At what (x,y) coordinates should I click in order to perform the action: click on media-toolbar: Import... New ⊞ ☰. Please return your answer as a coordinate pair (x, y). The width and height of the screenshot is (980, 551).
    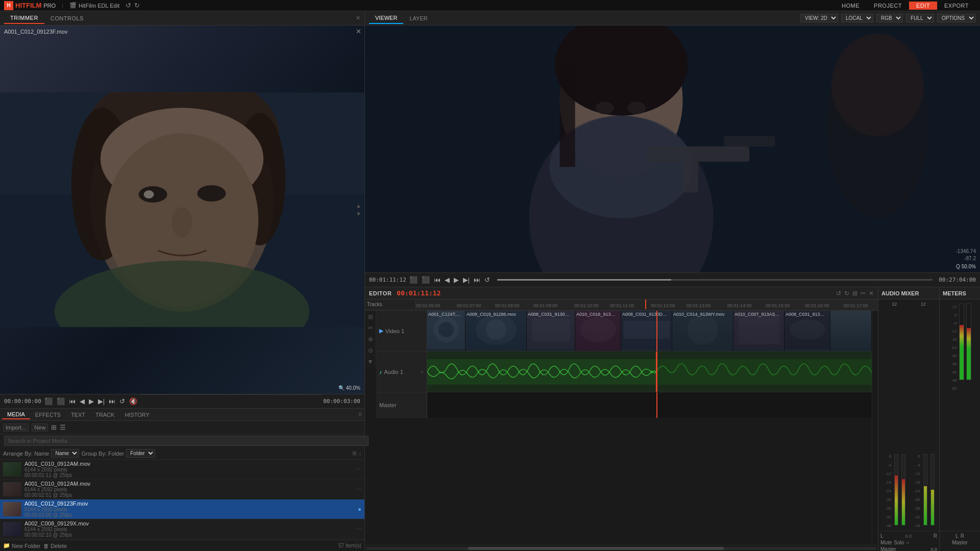
    Looking at the image, I should click on (182, 428).